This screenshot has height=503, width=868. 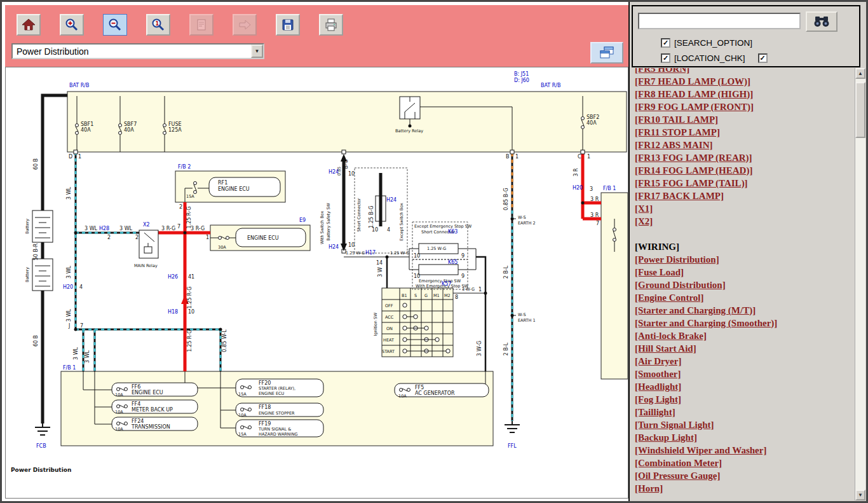 I want to click on diagram-select: Power Distribution ▼, so click(x=138, y=51).